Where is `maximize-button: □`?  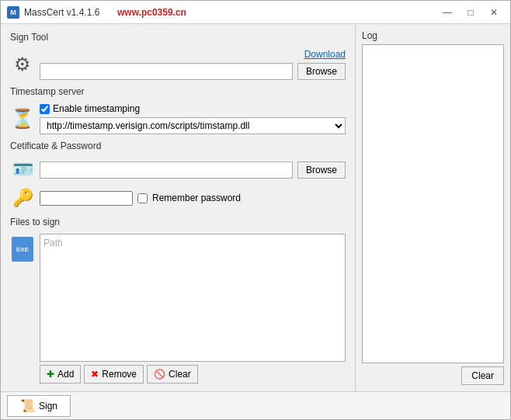 maximize-button: □ is located at coordinates (471, 12).